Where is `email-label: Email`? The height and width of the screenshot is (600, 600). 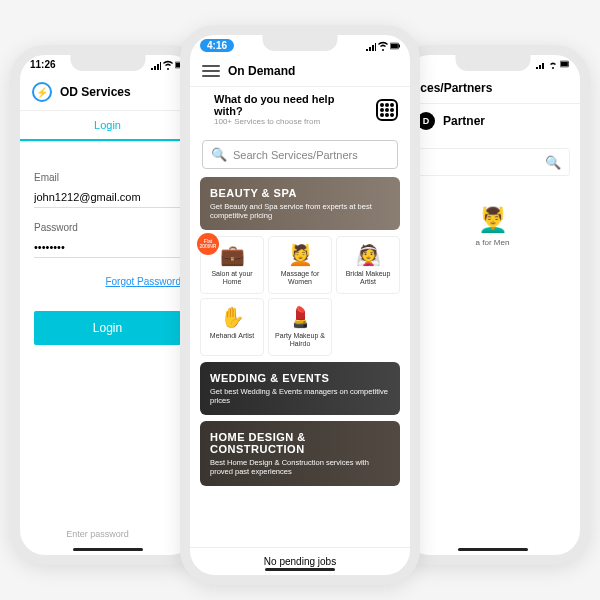 email-label: Email is located at coordinates (108, 178).